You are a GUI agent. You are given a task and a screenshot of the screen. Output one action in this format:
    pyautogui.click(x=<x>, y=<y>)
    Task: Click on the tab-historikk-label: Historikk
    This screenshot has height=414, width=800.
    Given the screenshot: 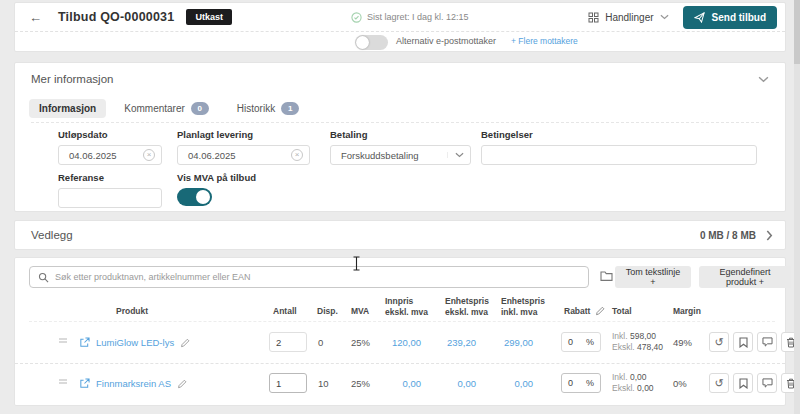 What is the action you would take?
    pyautogui.click(x=256, y=108)
    